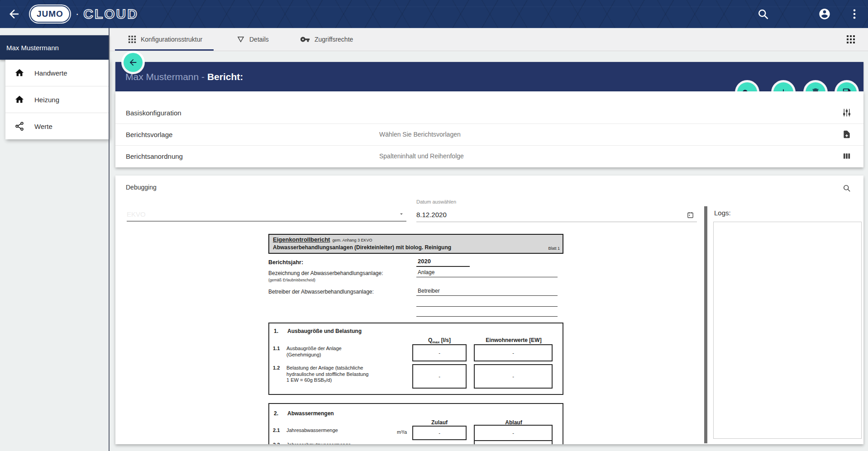 The width and height of the screenshot is (868, 451). Describe the element at coordinates (276, 331) in the screenshot. I see `section-number: 1.` at that location.